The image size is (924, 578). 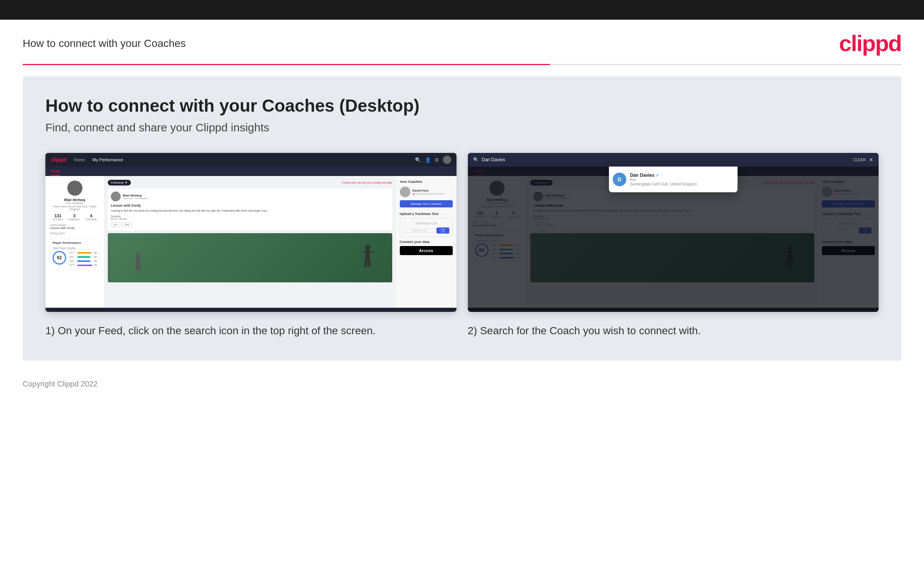 What do you see at coordinates (462, 128) in the screenshot?
I see `main-subtitle: Find, connect and share your Clippd insi…` at bounding box center [462, 128].